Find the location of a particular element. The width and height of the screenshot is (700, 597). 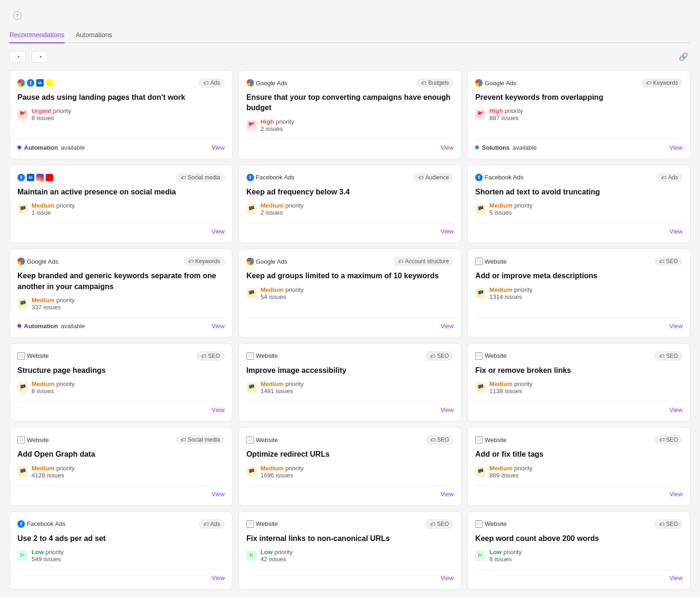

card-source-label: Google Ads is located at coordinates (272, 83).